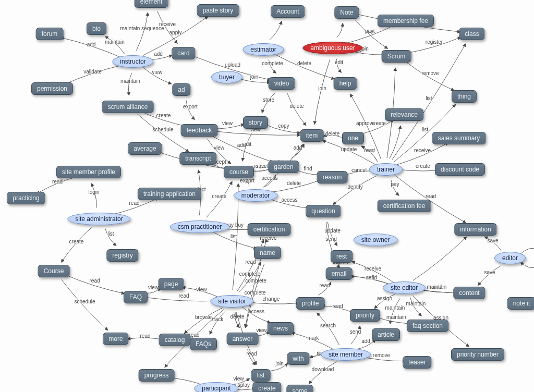 This screenshot has width=534, height=392. I want to click on node-list: list, so click(261, 375).